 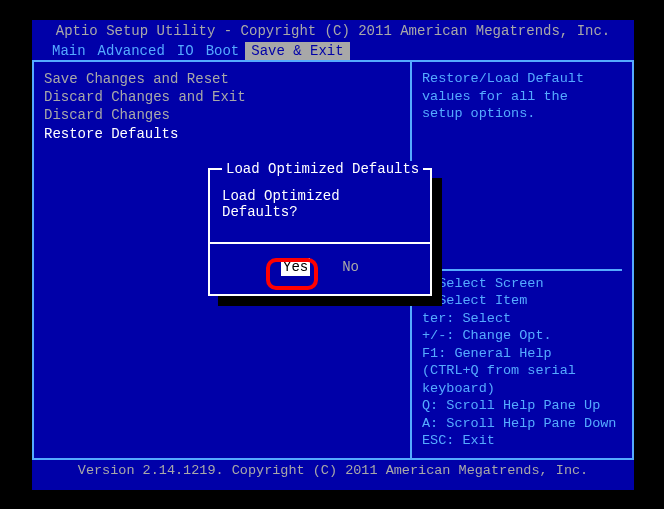 I want to click on legend-line: : Select Item, so click(x=522, y=301).